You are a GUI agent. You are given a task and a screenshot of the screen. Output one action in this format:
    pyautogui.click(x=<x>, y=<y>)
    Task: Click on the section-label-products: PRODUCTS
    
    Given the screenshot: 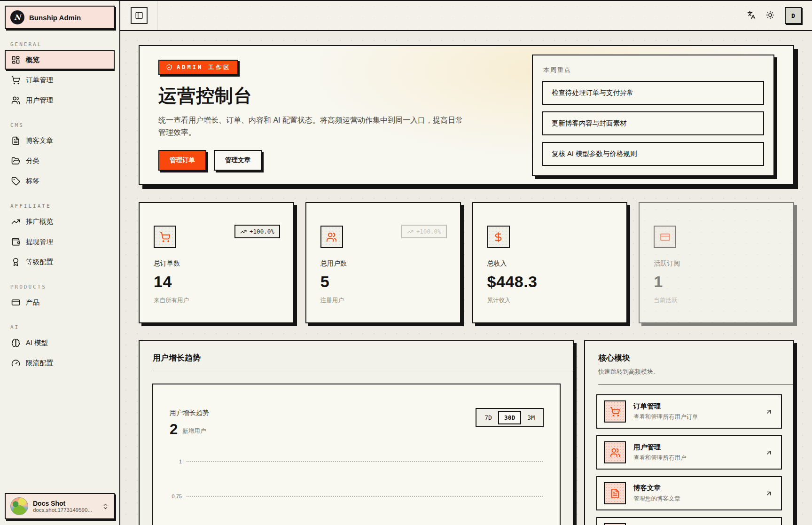 What is the action you would take?
    pyautogui.click(x=62, y=287)
    